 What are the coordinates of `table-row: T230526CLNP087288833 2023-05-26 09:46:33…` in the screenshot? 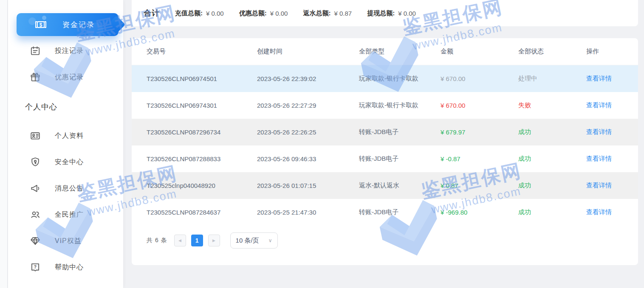 It's located at (385, 159).